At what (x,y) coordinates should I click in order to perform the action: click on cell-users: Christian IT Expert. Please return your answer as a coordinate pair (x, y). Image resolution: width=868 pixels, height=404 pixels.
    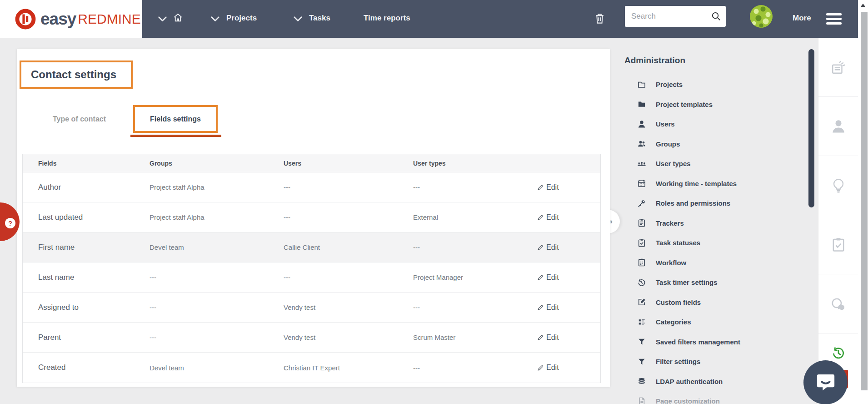
    Looking at the image, I should click on (333, 368).